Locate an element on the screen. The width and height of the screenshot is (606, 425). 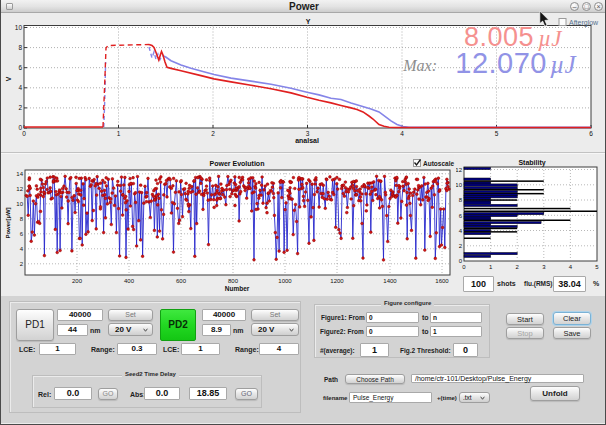
svg-text: Power[µW] is located at coordinates (8, 222).